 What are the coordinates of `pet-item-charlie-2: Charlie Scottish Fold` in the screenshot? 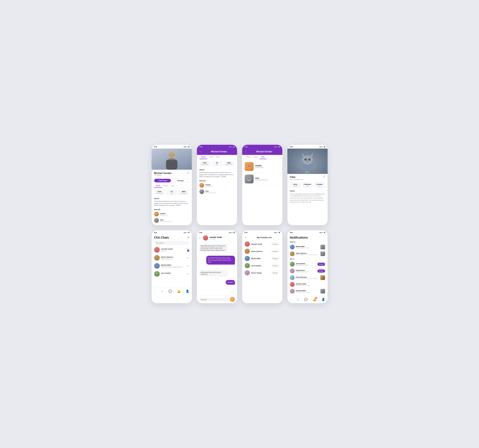 It's located at (217, 185).